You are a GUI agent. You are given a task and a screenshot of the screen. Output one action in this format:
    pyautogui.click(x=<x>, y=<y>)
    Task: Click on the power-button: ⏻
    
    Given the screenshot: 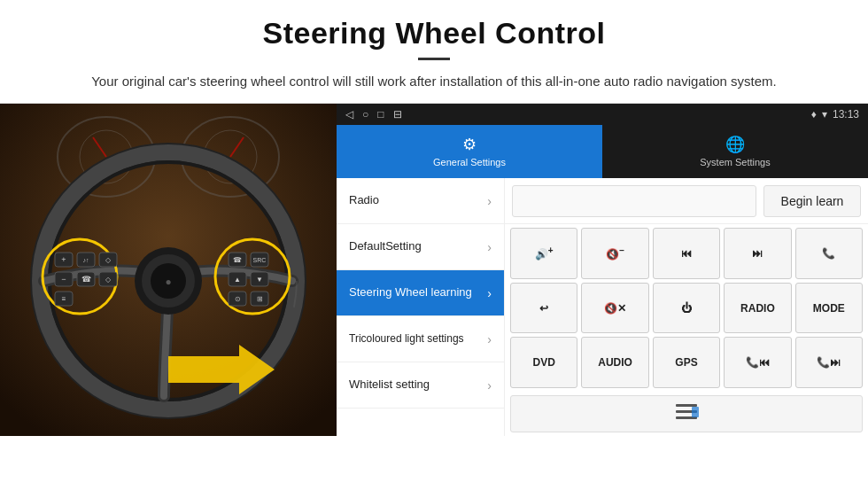 What is the action you would take?
    pyautogui.click(x=686, y=308)
    